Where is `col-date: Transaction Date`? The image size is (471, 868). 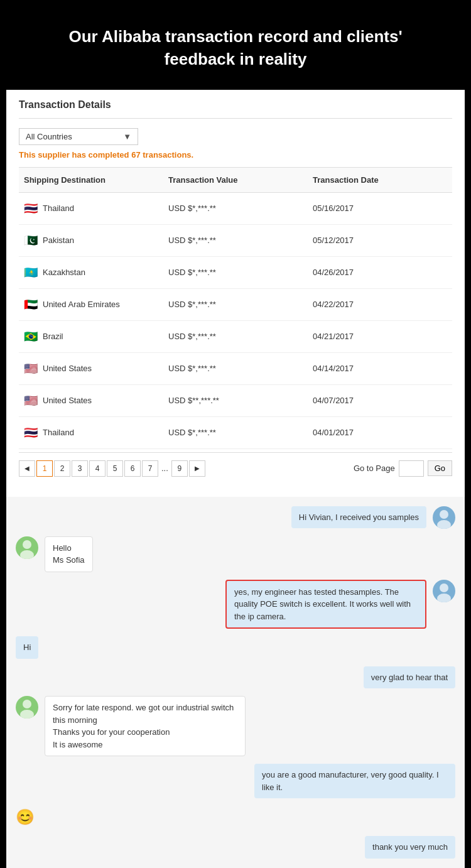
col-date: Transaction Date is located at coordinates (380, 180).